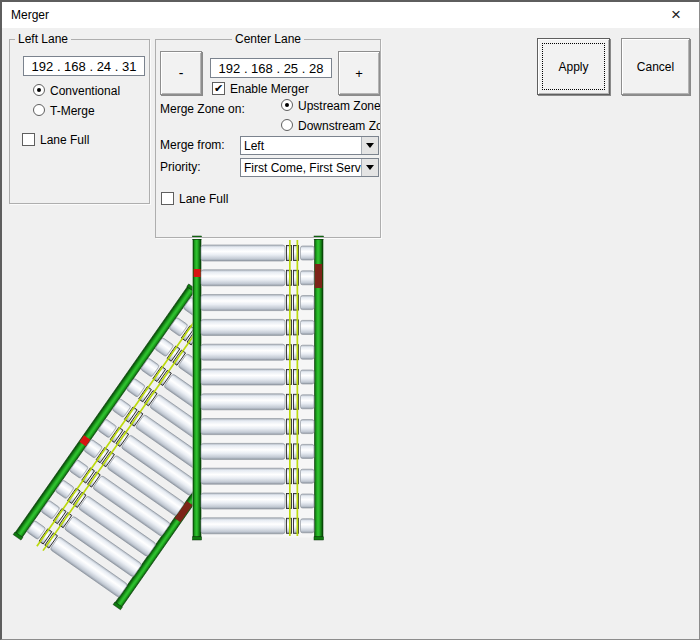 The image size is (700, 640). I want to click on left-lane-ip-field, so click(84, 66).